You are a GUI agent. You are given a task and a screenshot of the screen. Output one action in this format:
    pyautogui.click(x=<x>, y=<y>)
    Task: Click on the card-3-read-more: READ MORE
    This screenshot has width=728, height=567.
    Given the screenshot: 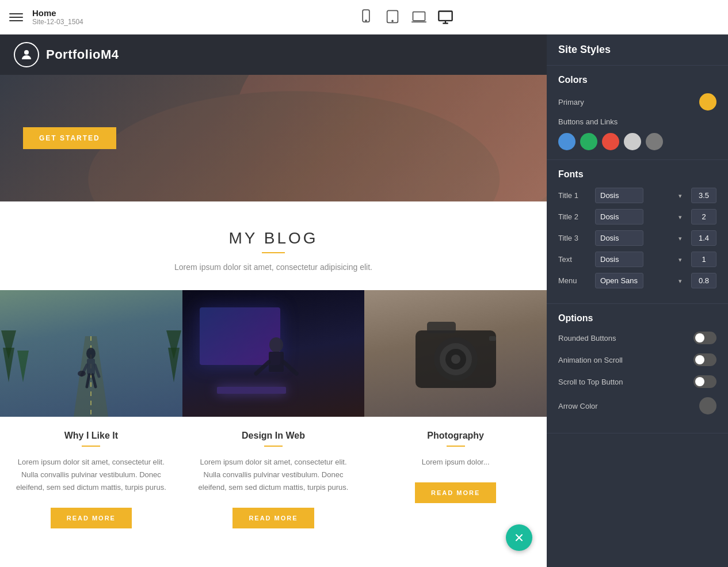 What is the action you would take?
    pyautogui.click(x=456, y=493)
    